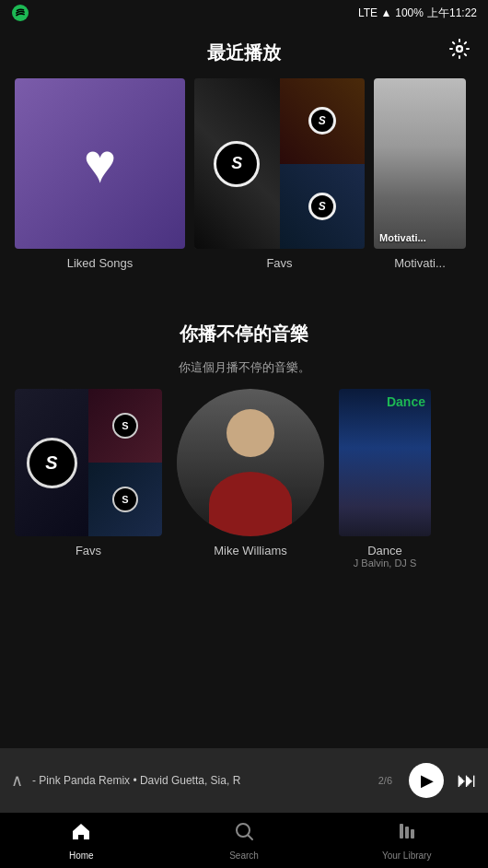  Describe the element at coordinates (250, 479) in the screenshot. I see `featured-mike-item: Mike Williams` at that location.